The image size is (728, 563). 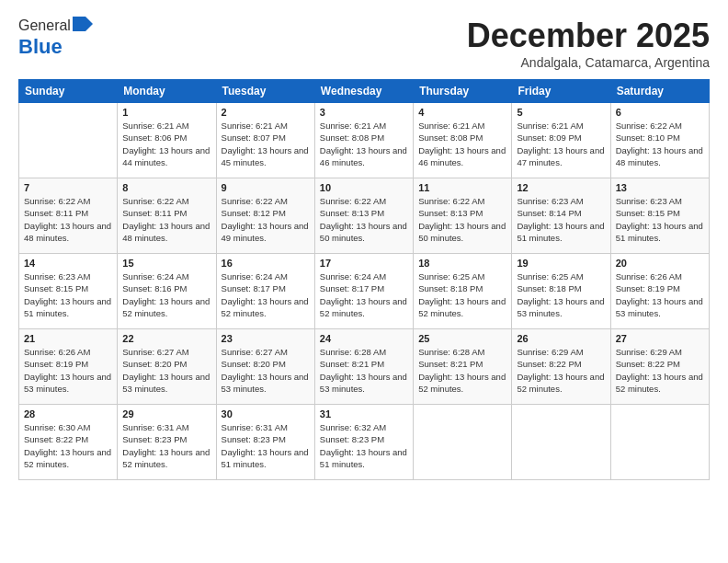 I want to click on day-info: Sunrise: 6:24 AMSunset: 8:17 PMDaylight:…, so click(x=364, y=294).